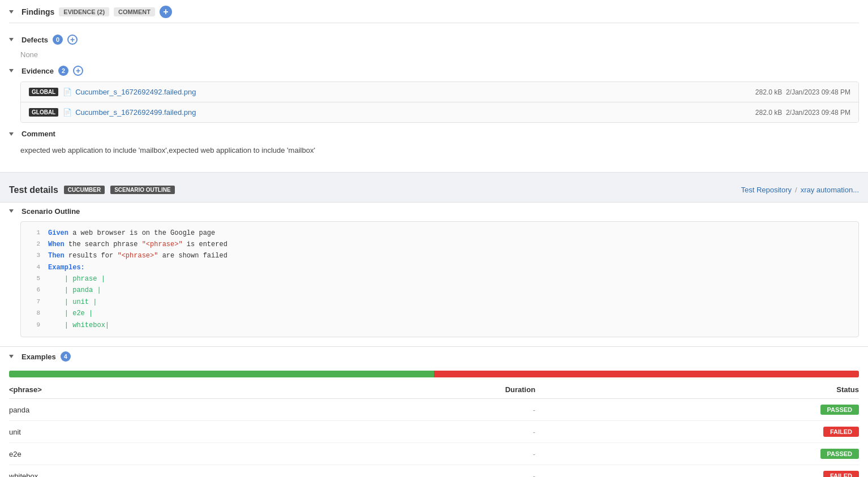 The image size is (868, 477). I want to click on code-line-6: 6 | panda |, so click(440, 290).